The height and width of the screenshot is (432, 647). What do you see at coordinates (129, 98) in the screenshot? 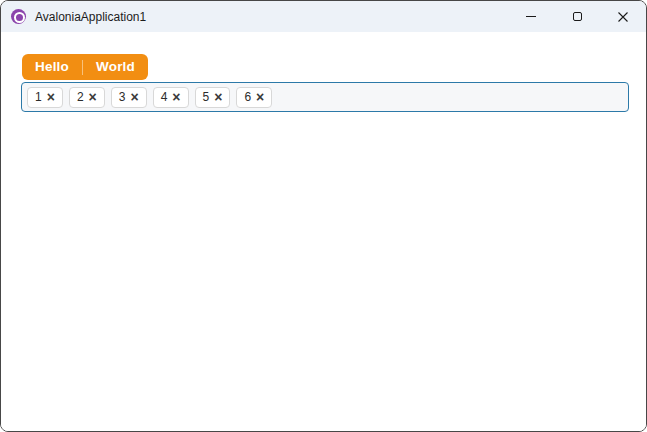
I see `tag-chip: 3 ×` at bounding box center [129, 98].